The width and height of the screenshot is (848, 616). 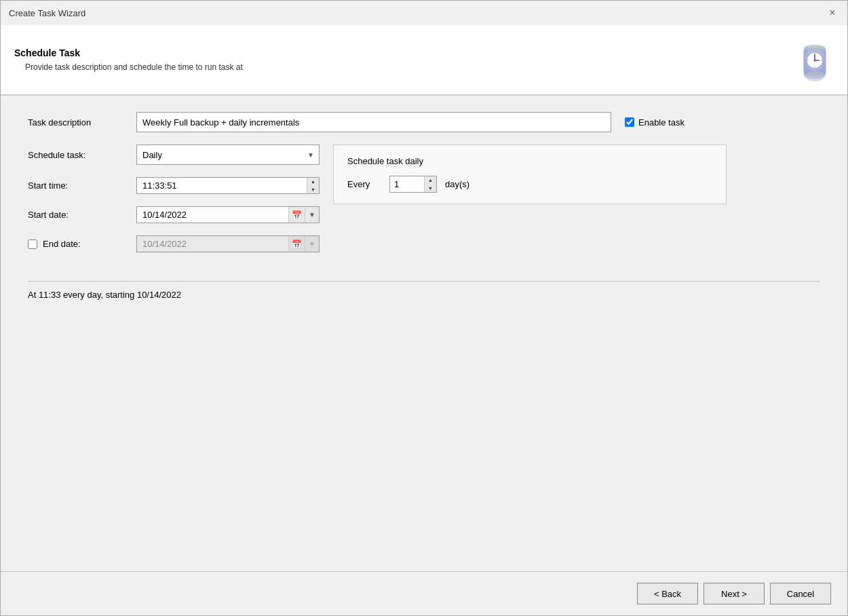 What do you see at coordinates (62, 244) in the screenshot?
I see `end-date-label: End date:` at bounding box center [62, 244].